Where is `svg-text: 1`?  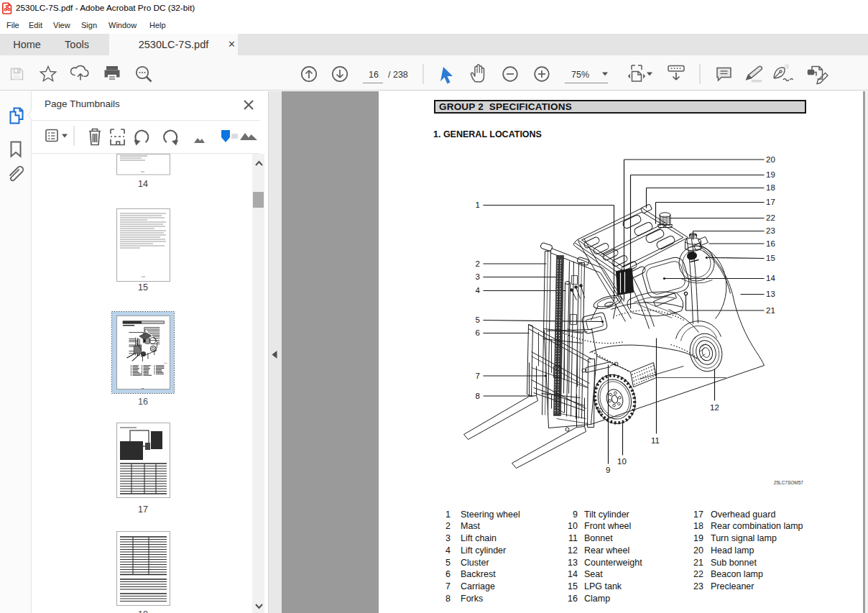 svg-text: 1 is located at coordinates (478, 205).